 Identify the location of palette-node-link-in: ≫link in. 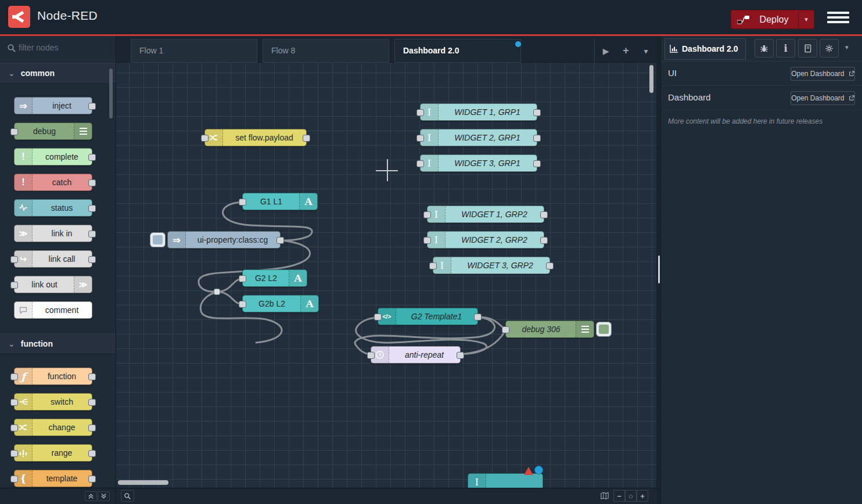
(53, 233).